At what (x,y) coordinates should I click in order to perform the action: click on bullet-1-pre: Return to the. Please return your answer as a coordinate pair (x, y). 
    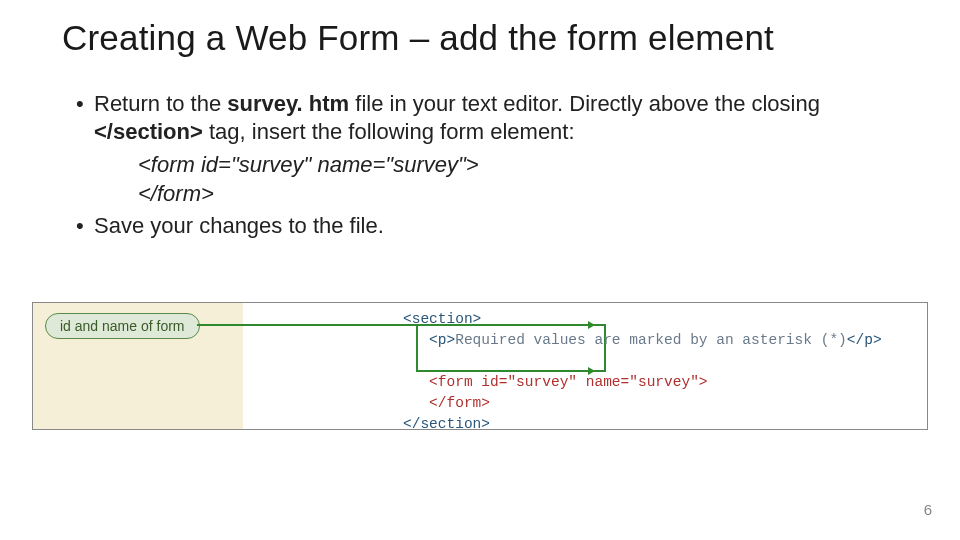
    Looking at the image, I should click on (160, 104).